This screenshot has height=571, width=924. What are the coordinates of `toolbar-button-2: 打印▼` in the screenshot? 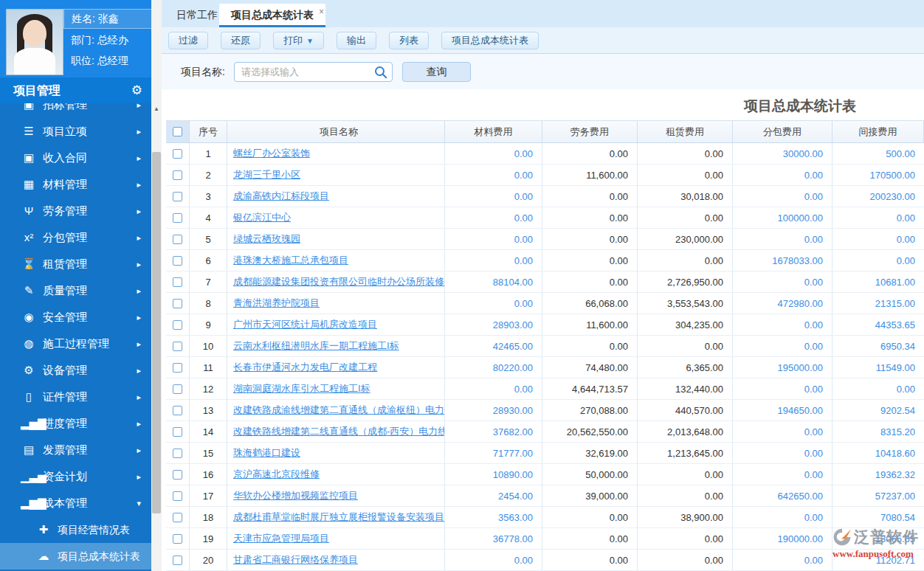 It's located at (298, 41).